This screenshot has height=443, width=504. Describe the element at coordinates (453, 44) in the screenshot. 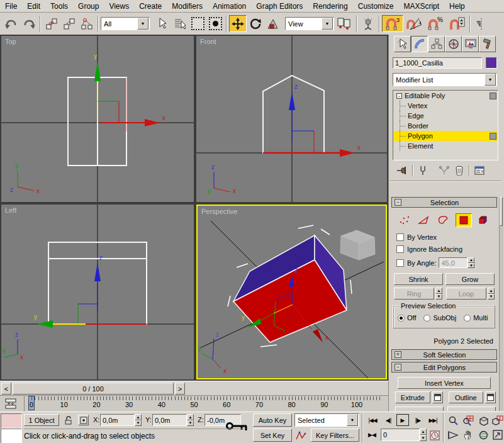

I see `tab-motion` at that location.